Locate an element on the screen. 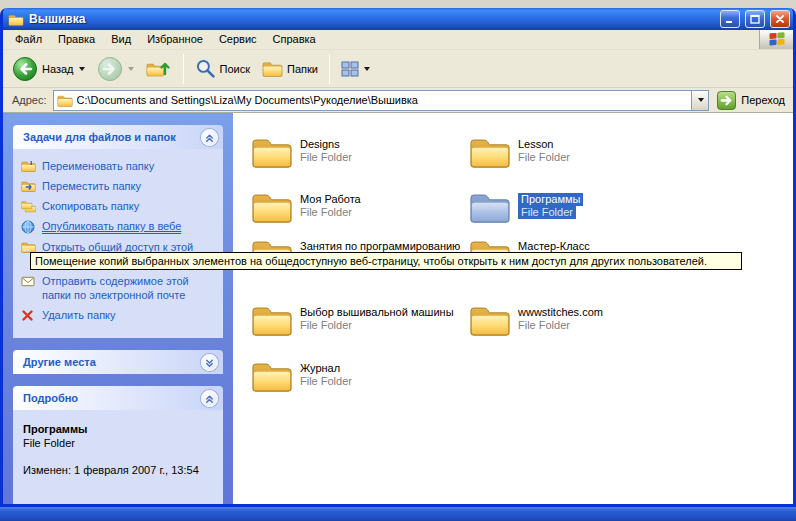  task-publish-folder-web: Опубликовать папку в вебе is located at coordinates (118, 226).